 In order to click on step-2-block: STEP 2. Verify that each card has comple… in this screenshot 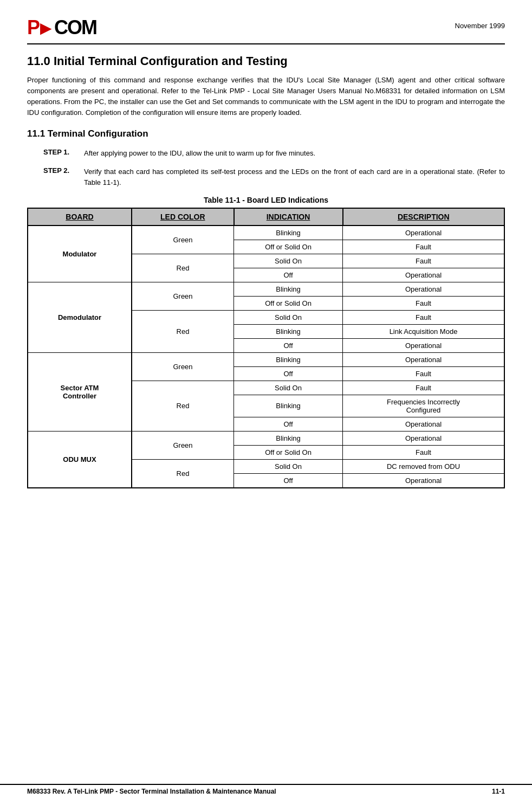, I will do `click(266, 177)`.